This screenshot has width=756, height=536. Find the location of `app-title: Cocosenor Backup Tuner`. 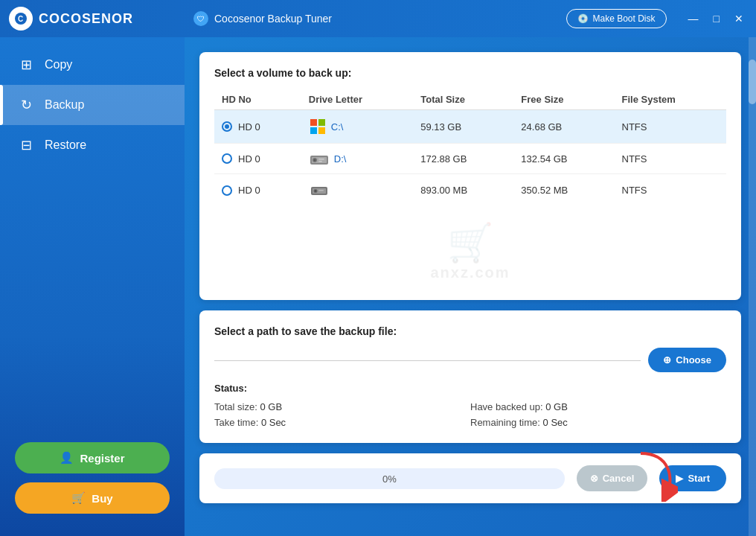

app-title: Cocosenor Backup Tuner is located at coordinates (273, 19).